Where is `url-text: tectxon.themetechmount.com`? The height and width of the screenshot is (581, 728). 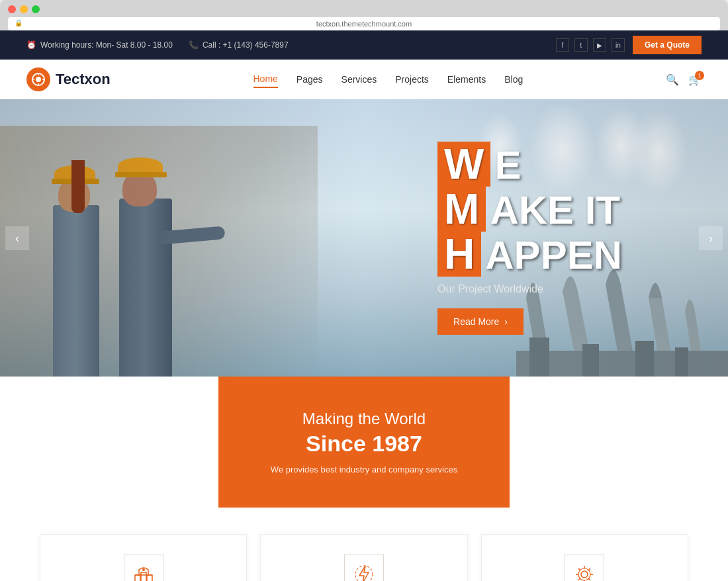 url-text: tectxon.themetechmount.com is located at coordinates (364, 24).